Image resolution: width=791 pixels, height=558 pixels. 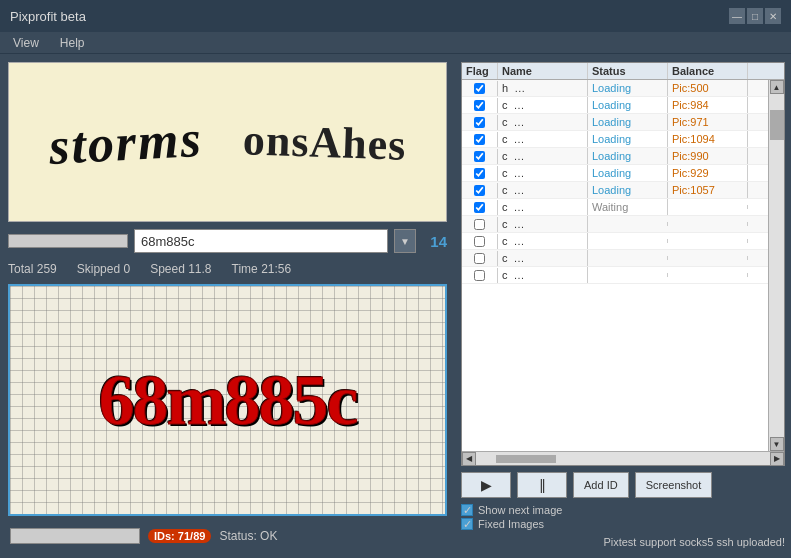 What do you see at coordinates (628, 88) in the screenshot?
I see `row-status: Loading` at bounding box center [628, 88].